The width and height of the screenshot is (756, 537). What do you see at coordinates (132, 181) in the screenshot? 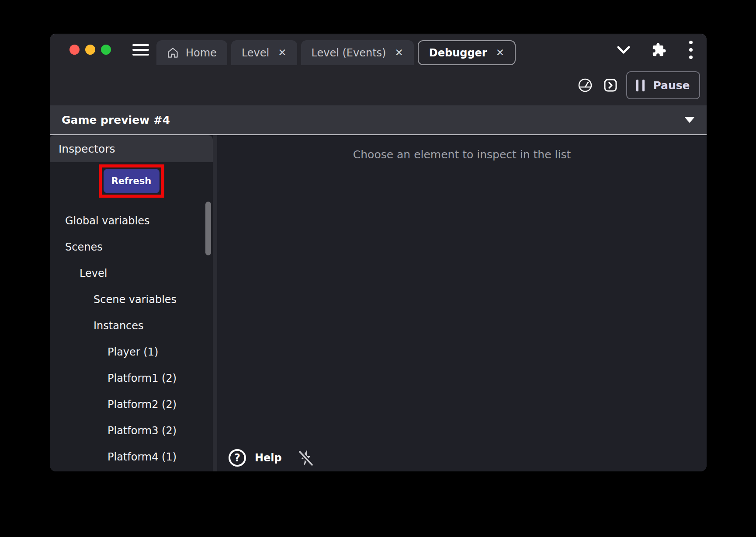
I see `annotation-highlight-box: Refresh` at bounding box center [132, 181].